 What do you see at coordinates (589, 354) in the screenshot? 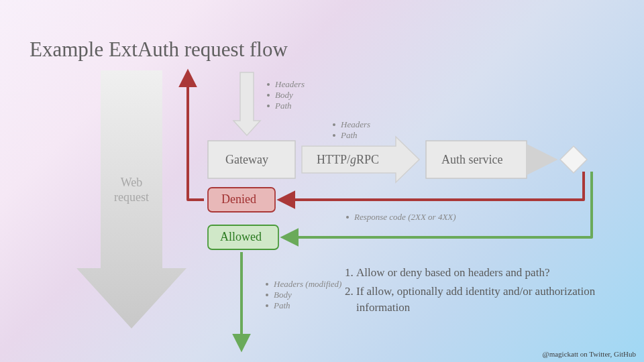
I see `footer-credit: @magickatt on Twitter, GitHub` at bounding box center [589, 354].